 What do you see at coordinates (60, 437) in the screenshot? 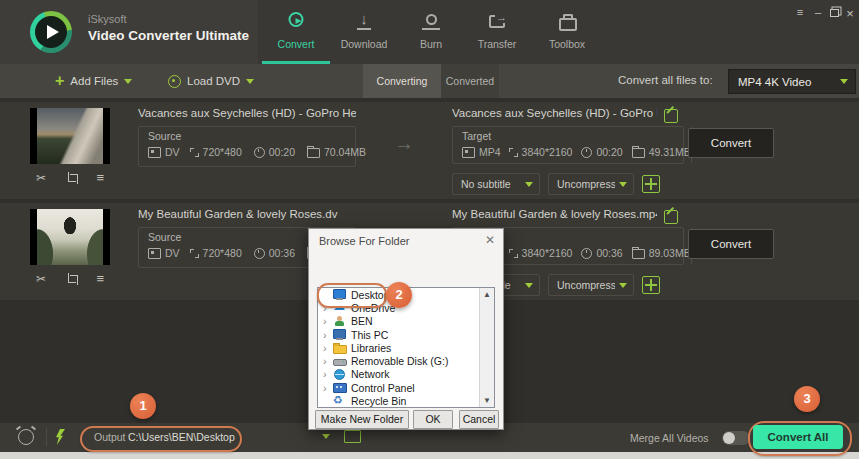
I see `high-speed-icon` at bounding box center [60, 437].